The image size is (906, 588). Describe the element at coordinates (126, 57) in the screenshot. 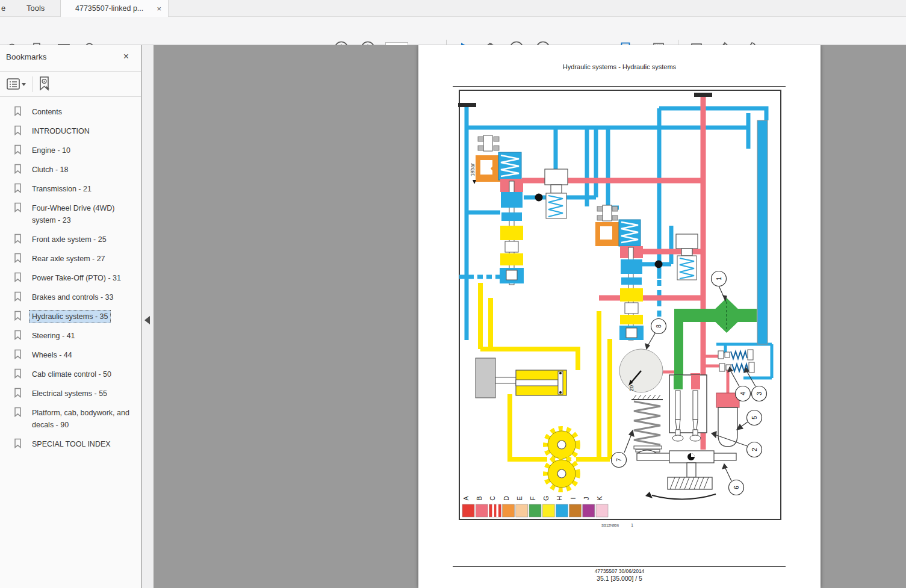

I see `panel-close-icon: ×` at that location.